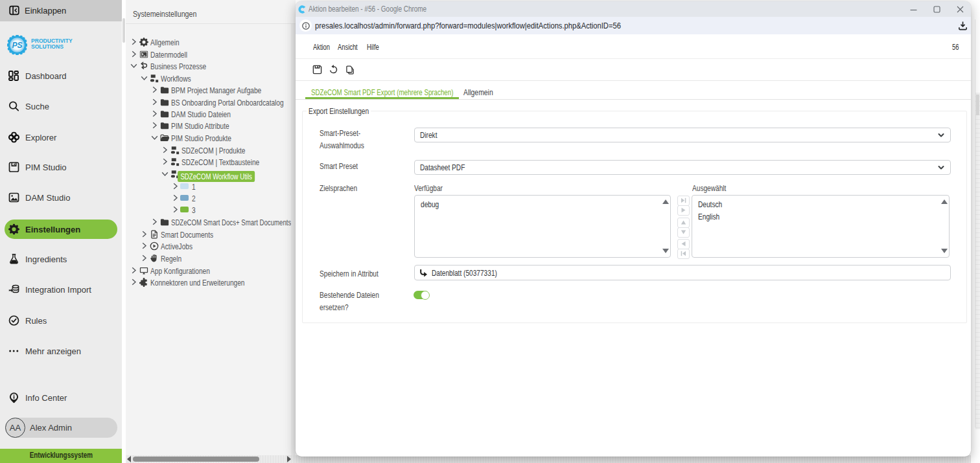 The image size is (980, 463). I want to click on svg-text: PS, so click(17, 45).